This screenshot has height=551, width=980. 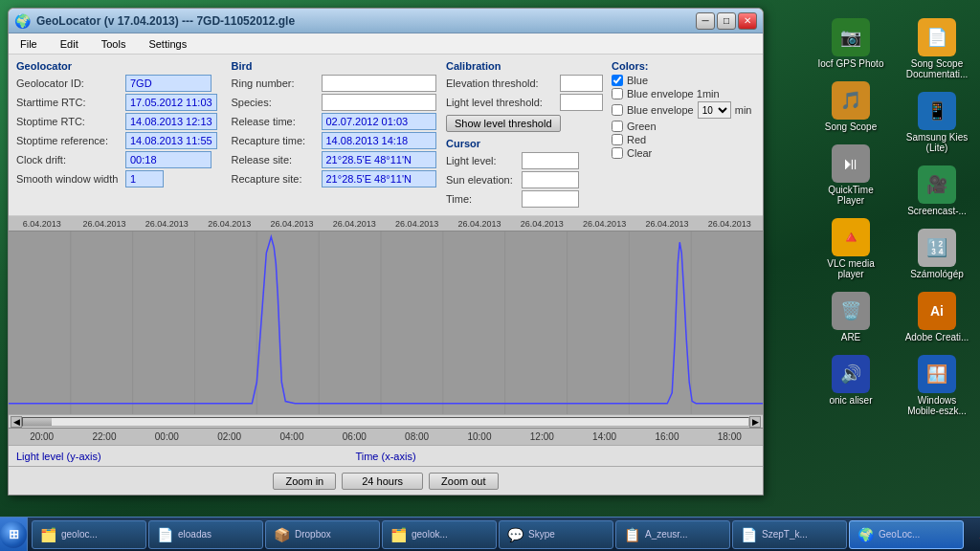 I want to click on desktop-icon-calculator: 🔢 Számológép, so click(x=937, y=254).